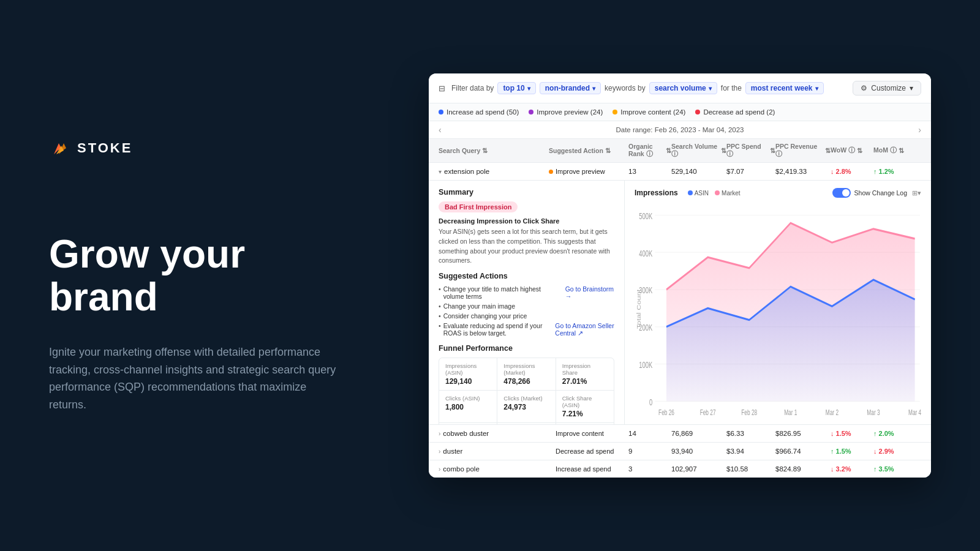  What do you see at coordinates (566, 112) in the screenshot?
I see `tag-improve-preview: Improve preview (24)` at bounding box center [566, 112].